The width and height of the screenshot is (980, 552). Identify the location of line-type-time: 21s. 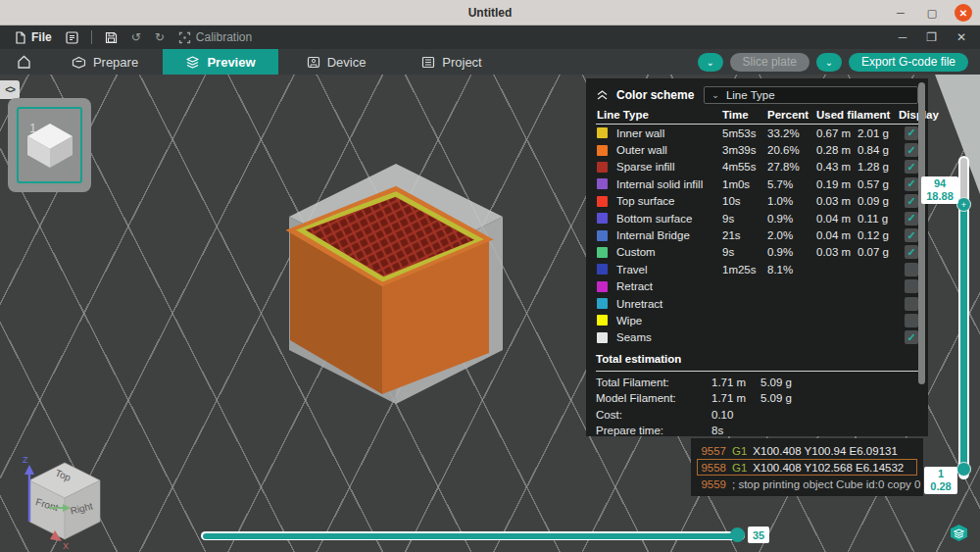
(745, 235).